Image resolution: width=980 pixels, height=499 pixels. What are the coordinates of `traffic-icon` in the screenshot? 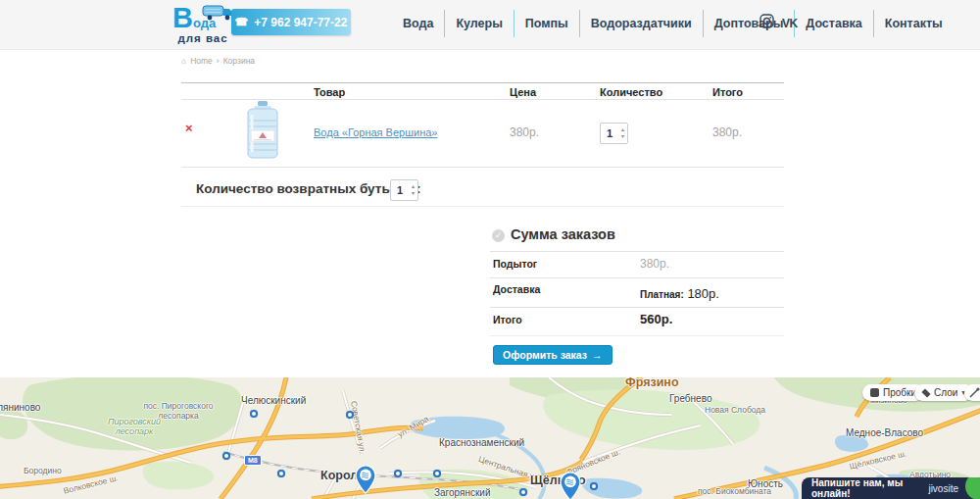 It's located at (874, 392).